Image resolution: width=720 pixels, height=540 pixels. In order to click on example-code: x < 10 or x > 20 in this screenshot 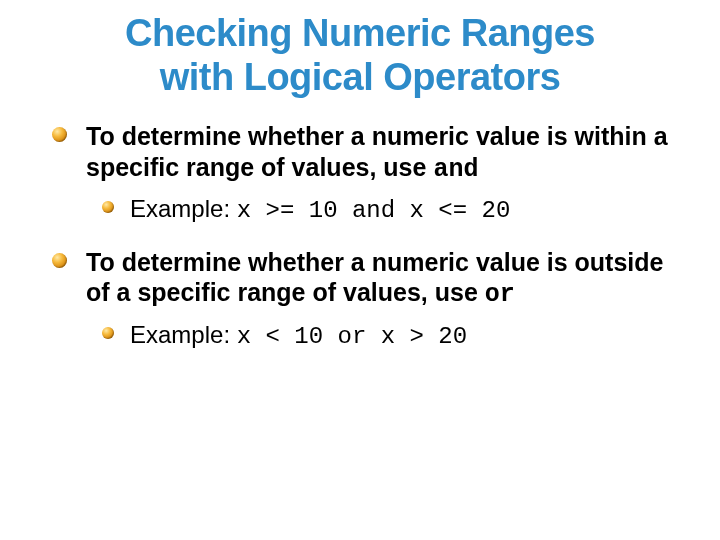, I will do `click(352, 336)`.